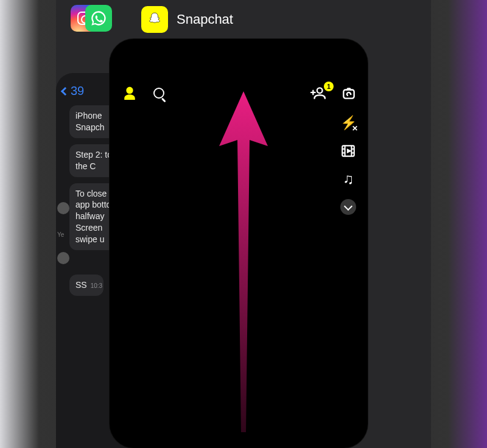 Image resolution: width=487 pixels, height=448 pixels. Describe the element at coordinates (77, 91) in the screenshot. I see `unread-count: 39` at that location.